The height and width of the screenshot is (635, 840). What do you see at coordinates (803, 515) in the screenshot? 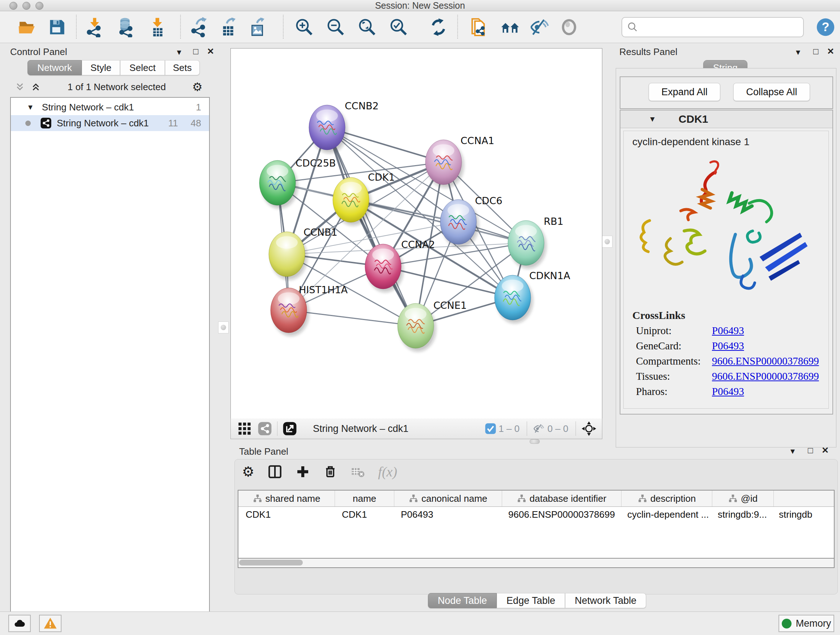
I see `table-cell: stringdb` at bounding box center [803, 515].